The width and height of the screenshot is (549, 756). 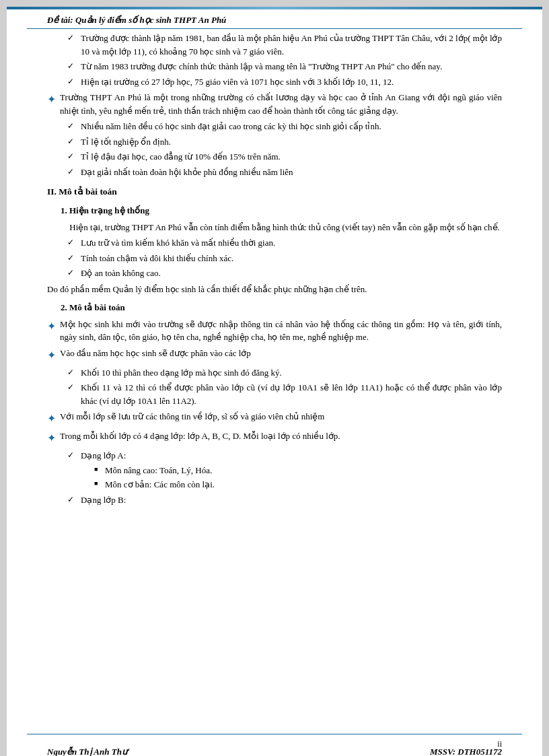 What do you see at coordinates (298, 471) in the screenshot?
I see `mon-nang-cao: Môn nâng cao: Toán, Lý, Hóa.` at bounding box center [298, 471].